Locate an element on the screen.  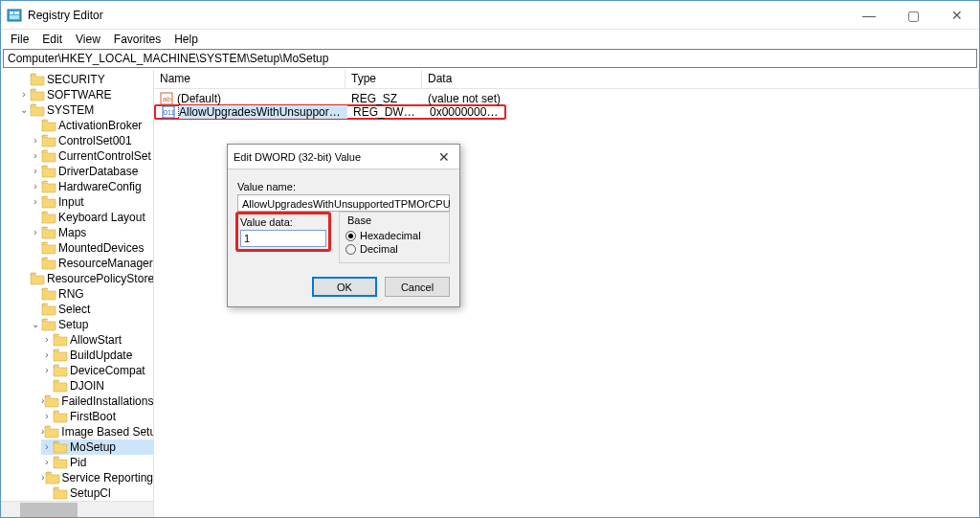
menu-view: View is located at coordinates (88, 39).